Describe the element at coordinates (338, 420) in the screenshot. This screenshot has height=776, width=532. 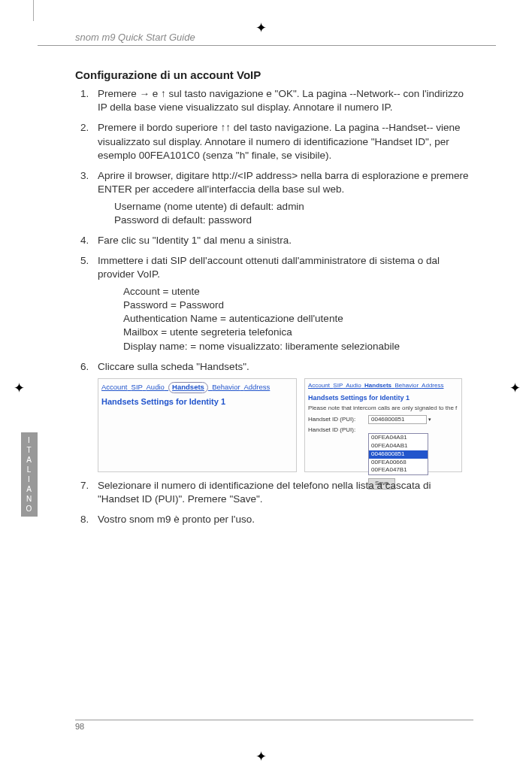
I see `field-label: Handset ID (PUI):` at that location.